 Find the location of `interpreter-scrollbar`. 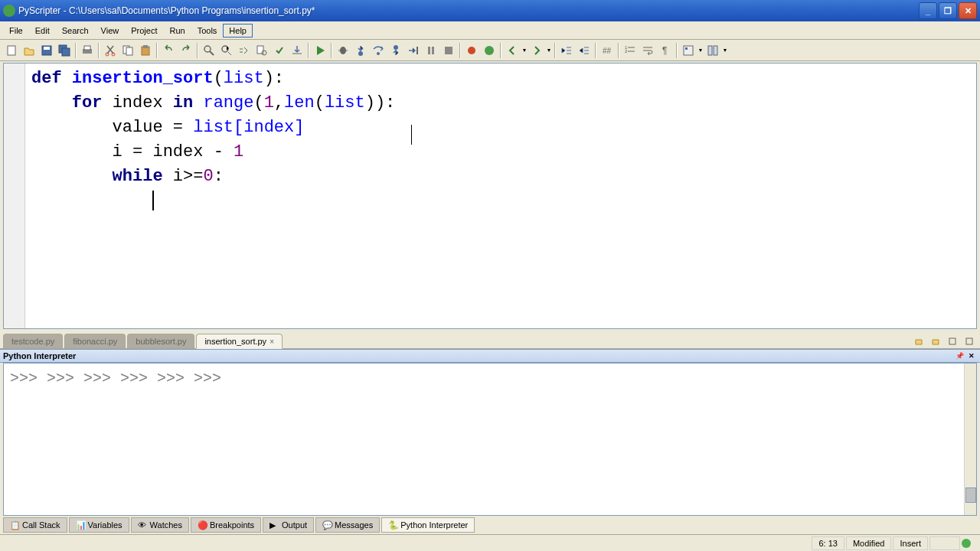

interpreter-scrollbar is located at coordinates (970, 439).